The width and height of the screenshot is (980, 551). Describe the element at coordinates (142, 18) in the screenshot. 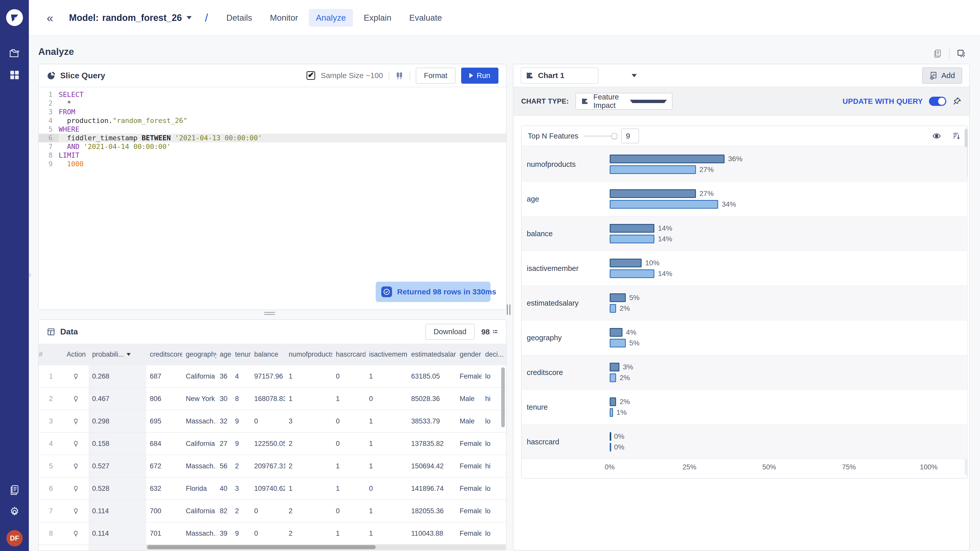

I see `model-name-dropdown: random_forest_26` at that location.